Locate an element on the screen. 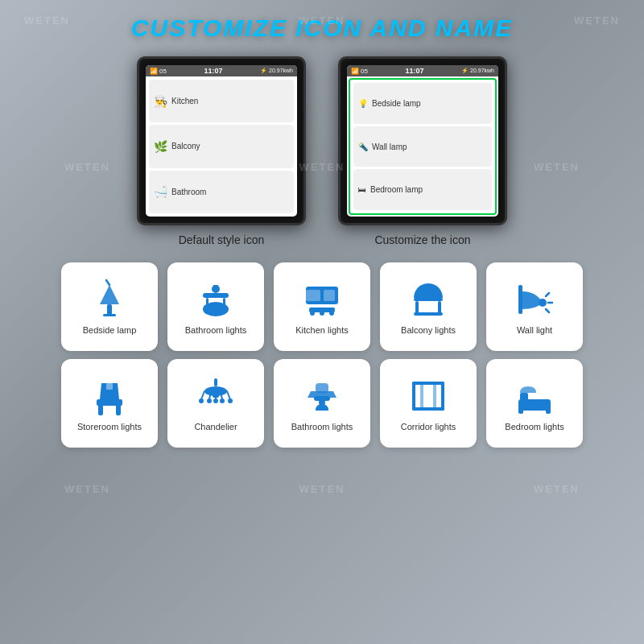 This screenshot has height=644, width=644. icon-card-kitchen-lights: Kitchen lights is located at coordinates (322, 307).